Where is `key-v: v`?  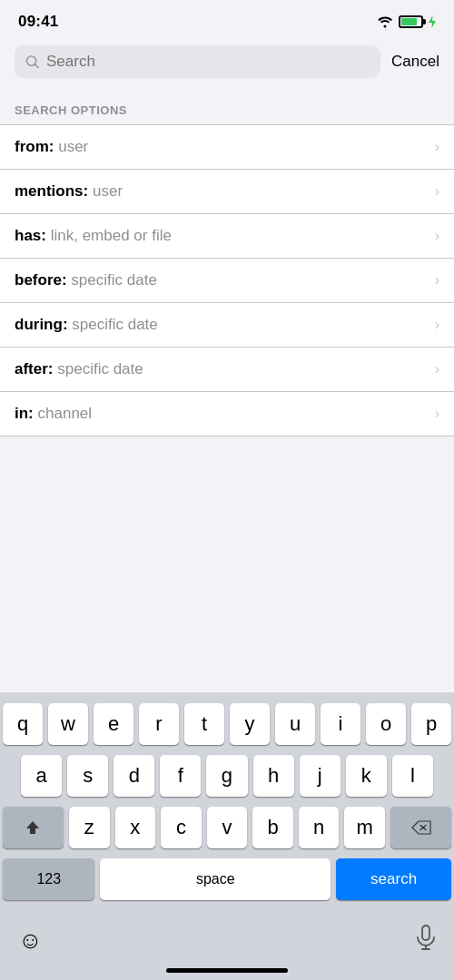 key-v: v is located at coordinates (227, 828).